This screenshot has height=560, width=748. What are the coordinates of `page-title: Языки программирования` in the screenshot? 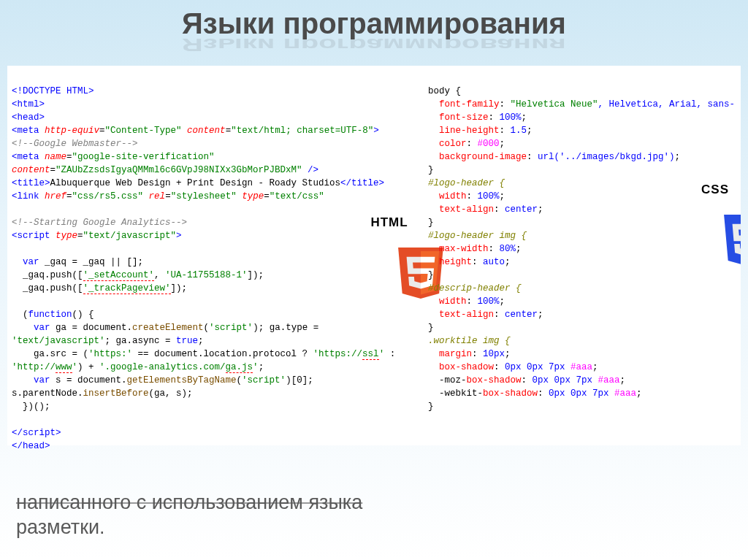 It's located at (374, 20).